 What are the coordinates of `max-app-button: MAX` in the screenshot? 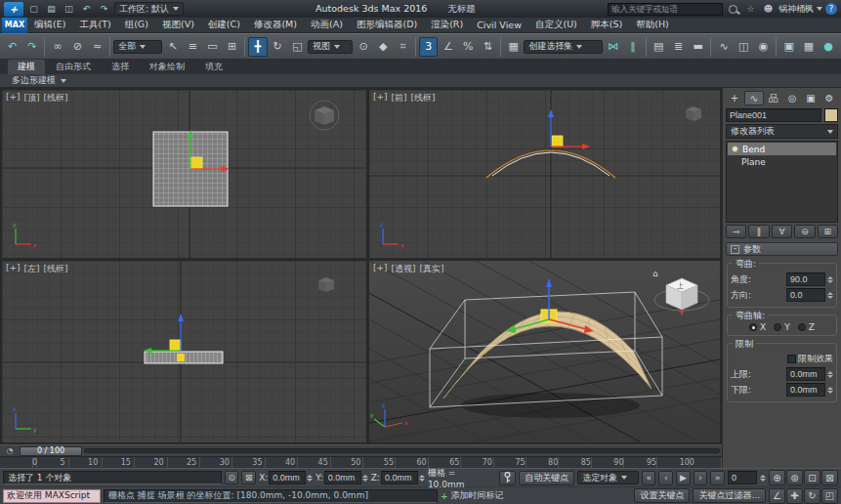 It's located at (15, 25).